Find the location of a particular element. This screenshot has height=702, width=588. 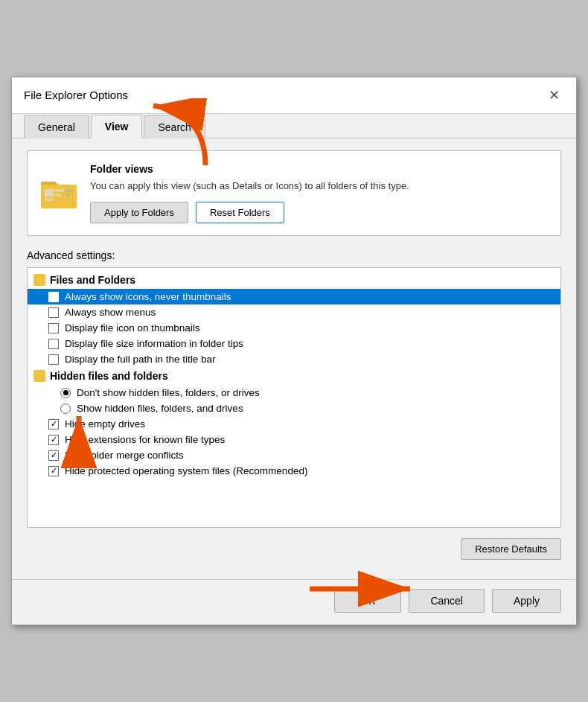

item-label-always-show-icons: Always show icons, never thumbnails is located at coordinates (148, 296).